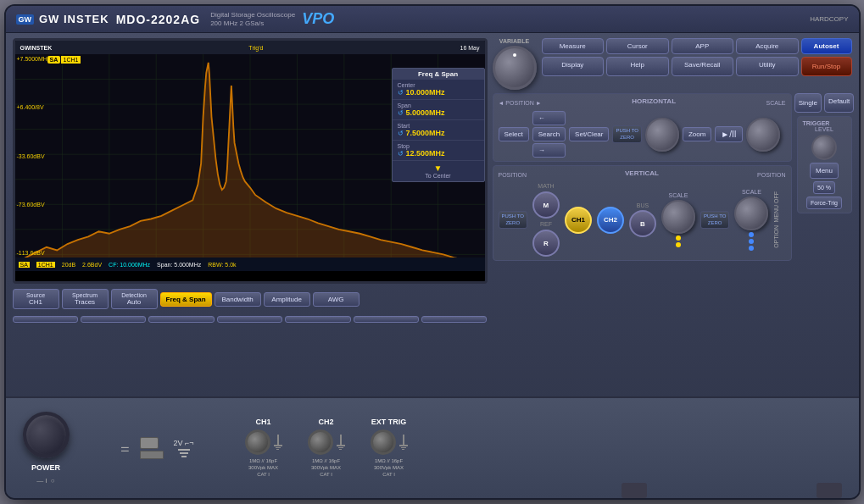 The width and height of the screenshot is (864, 504). Describe the element at coordinates (588, 134) in the screenshot. I see `set-clear-button: Set/Clear` at that location.